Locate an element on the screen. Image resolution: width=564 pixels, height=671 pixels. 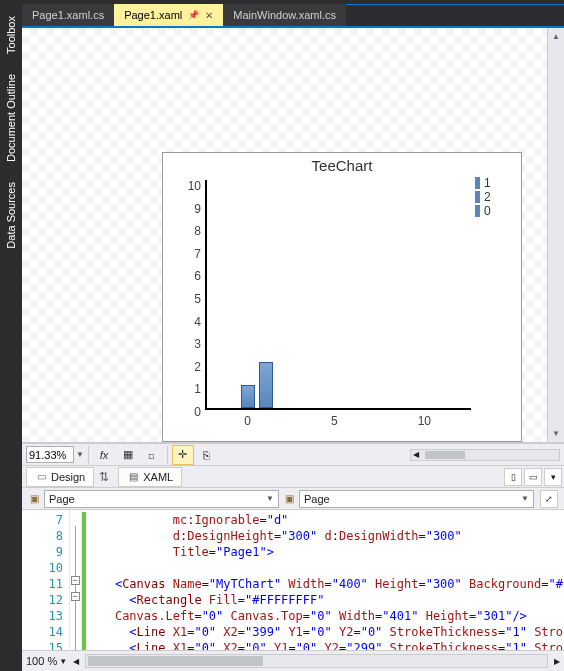
x-tick-label: 10 is located at coordinates (424, 421).